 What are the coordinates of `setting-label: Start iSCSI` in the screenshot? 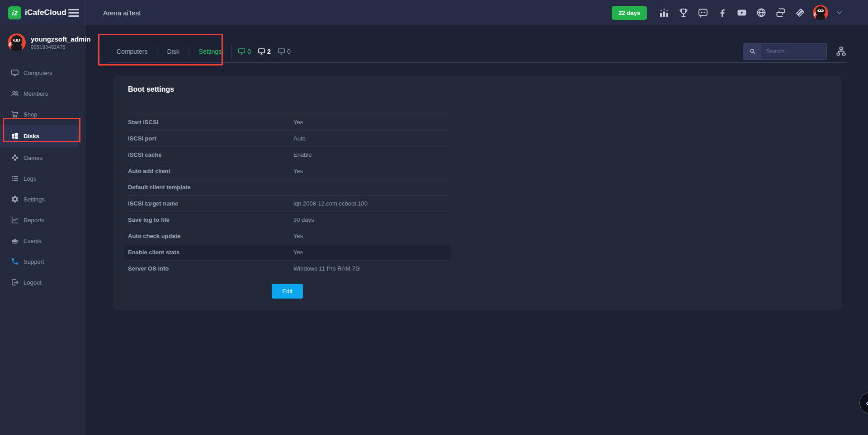 It's located at (211, 122).